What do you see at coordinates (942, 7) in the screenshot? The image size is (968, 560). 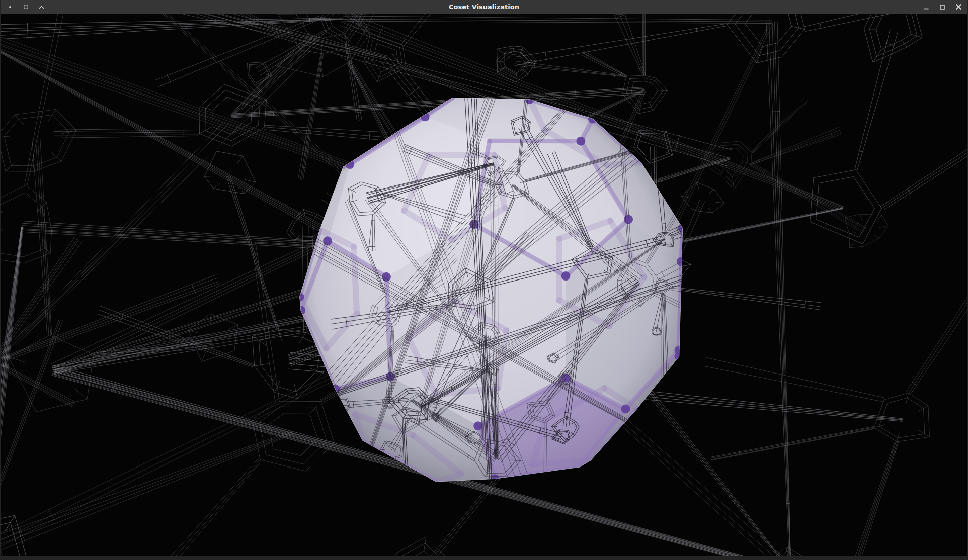 I see `maximize-icon` at bounding box center [942, 7].